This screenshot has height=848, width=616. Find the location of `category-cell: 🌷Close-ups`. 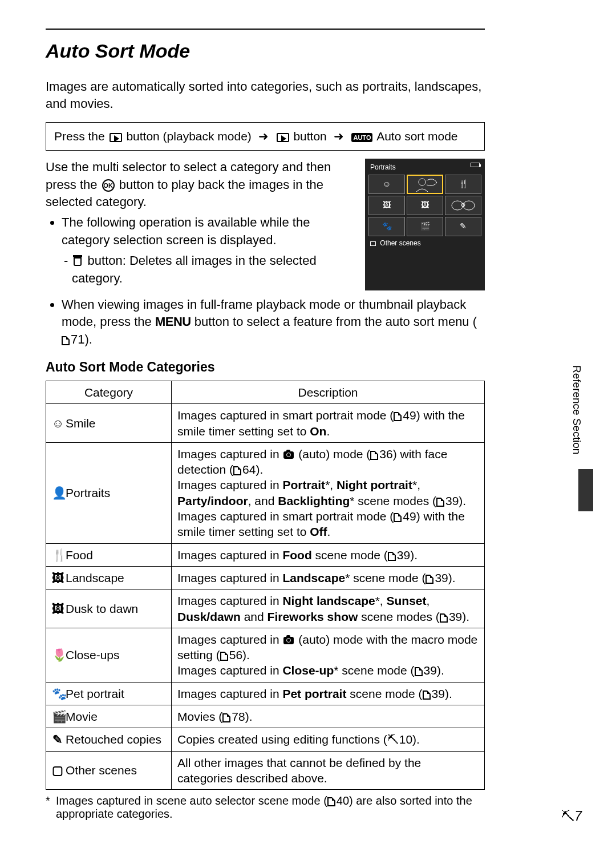

category-cell: 🌷Close-ups is located at coordinates (109, 655).